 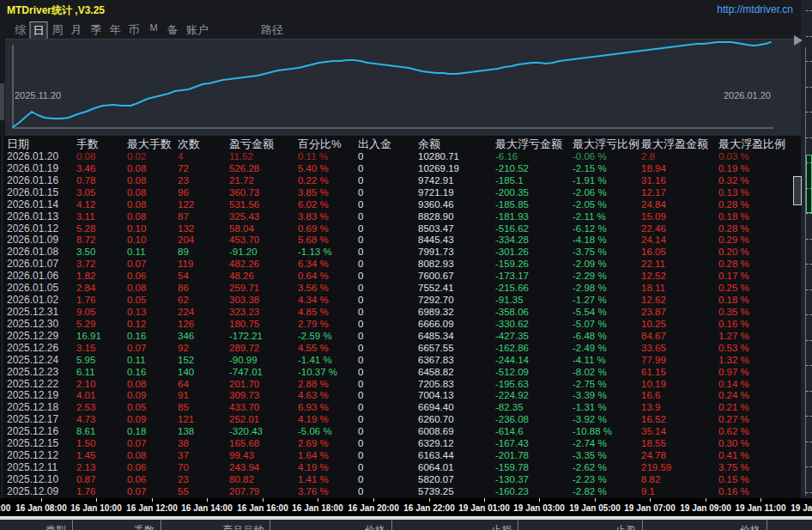 What do you see at coordinates (436, 361) in the screenshot?
I see `table-cell: 6367.83` at bounding box center [436, 361].